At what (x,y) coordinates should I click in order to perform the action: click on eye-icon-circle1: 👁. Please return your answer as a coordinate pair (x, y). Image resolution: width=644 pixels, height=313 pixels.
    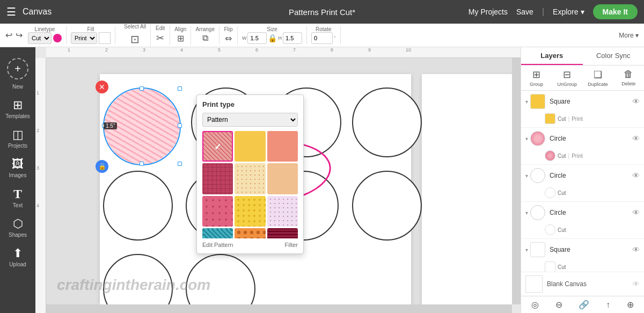
    Looking at the image, I should click on (636, 139).